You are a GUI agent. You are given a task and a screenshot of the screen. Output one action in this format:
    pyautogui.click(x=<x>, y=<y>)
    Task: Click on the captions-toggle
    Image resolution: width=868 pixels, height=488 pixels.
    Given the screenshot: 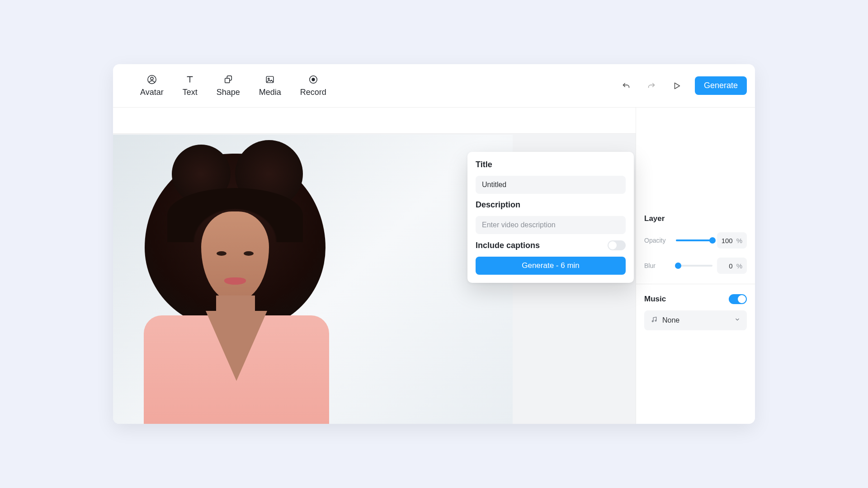 What is the action you would take?
    pyautogui.click(x=617, y=245)
    